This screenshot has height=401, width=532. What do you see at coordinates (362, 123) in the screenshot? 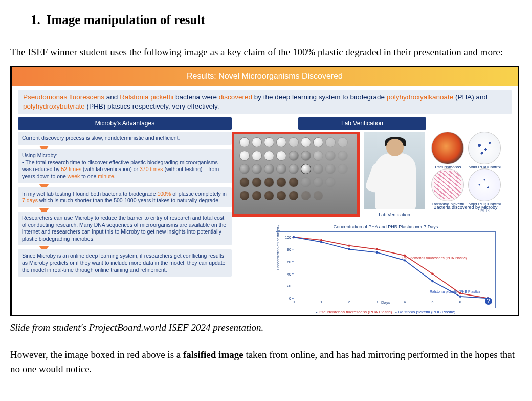
I see `labver-header: Lab Verification` at bounding box center [362, 123].